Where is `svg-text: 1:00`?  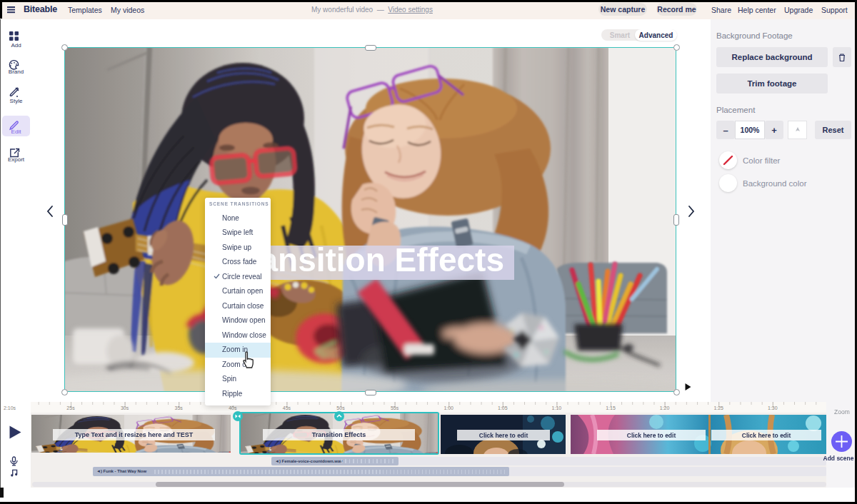
svg-text: 1:00 is located at coordinates (448, 408).